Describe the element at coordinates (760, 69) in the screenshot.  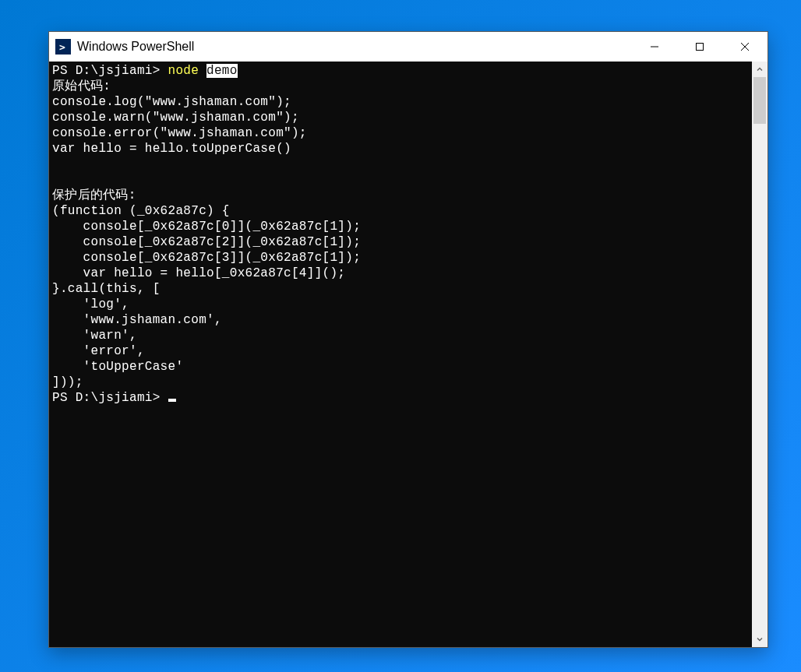
I see `scroll-up-button` at that location.